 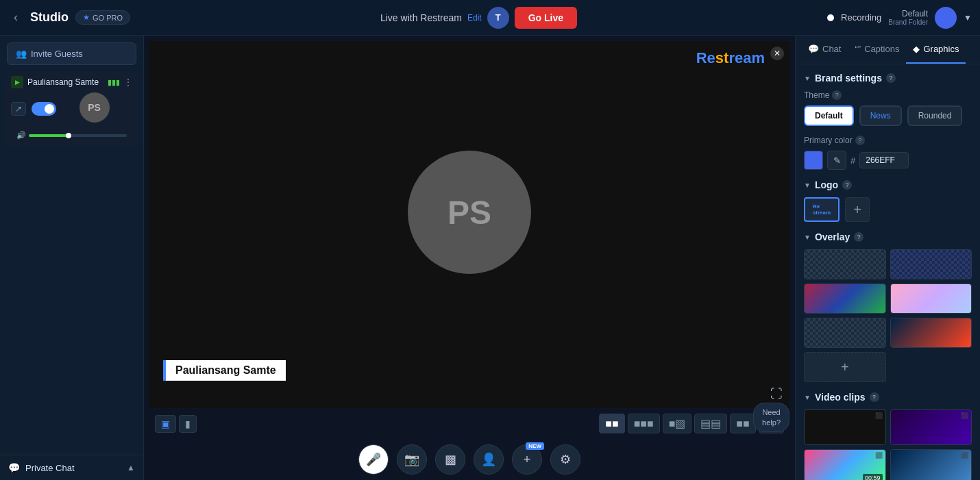 What do you see at coordinates (128, 82) in the screenshot?
I see `more-icon: ⋮` at bounding box center [128, 82].